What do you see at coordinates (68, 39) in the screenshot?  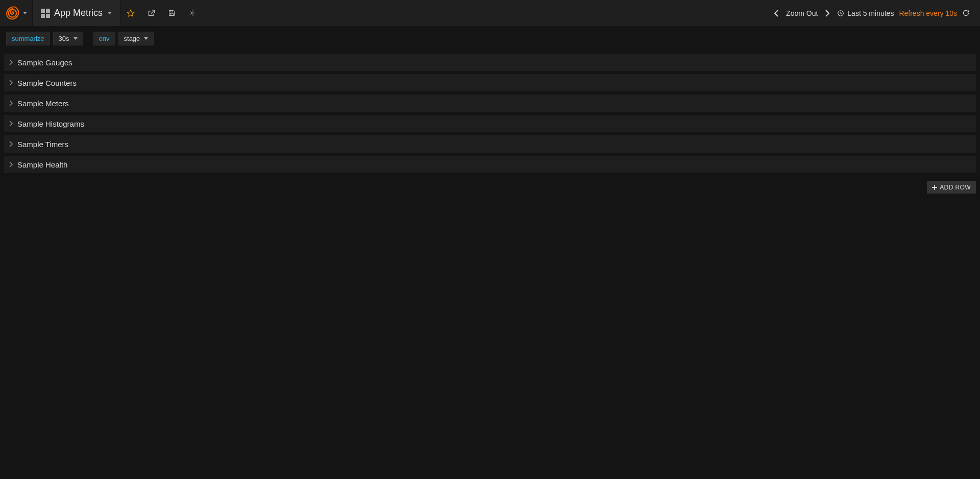 I see `var-summarize-value-dropdown: 30s` at bounding box center [68, 39].